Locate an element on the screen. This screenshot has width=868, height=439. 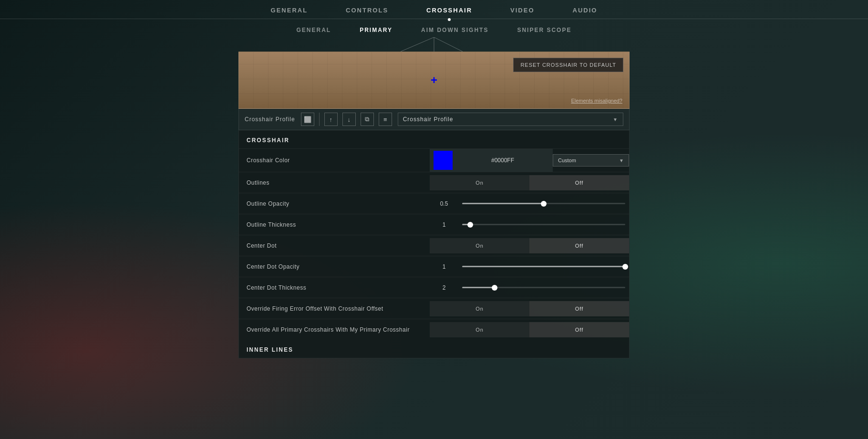
setting-row-center-dot-thickness: Center Dot Thickness 2 is located at coordinates (434, 287).